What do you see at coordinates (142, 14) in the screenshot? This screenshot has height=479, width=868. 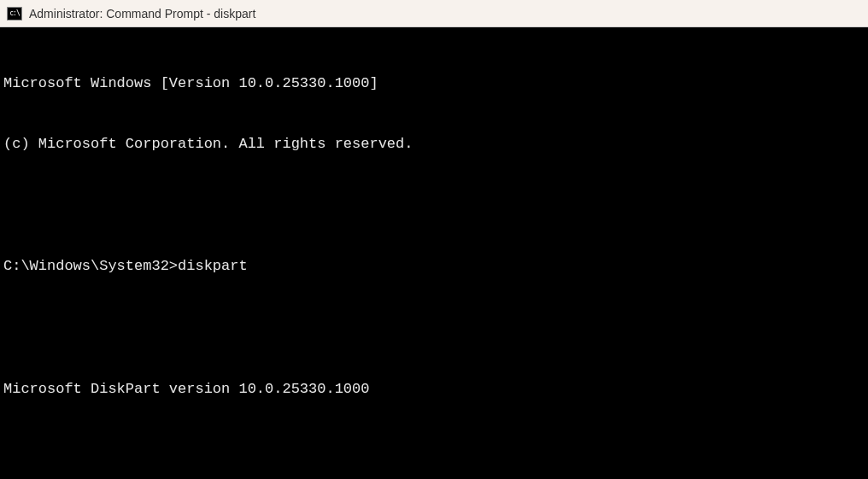 I see `window-title: Administrator: Command Prompt - diskpart` at bounding box center [142, 14].